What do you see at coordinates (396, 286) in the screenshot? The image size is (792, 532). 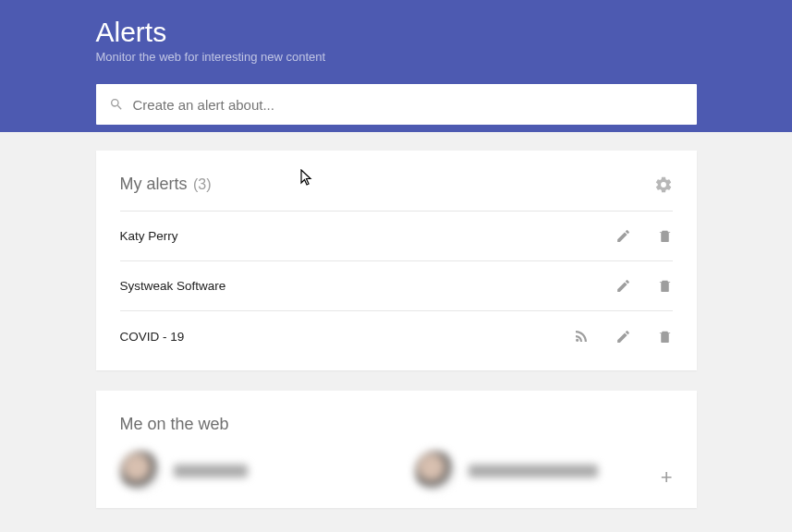 I see `alert-row: Systweak Software` at bounding box center [396, 286].